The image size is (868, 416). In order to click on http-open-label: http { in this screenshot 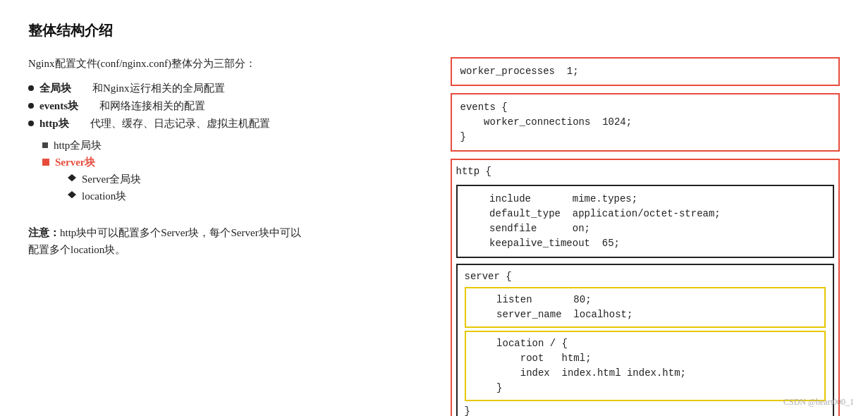, I will do `click(645, 172)`.